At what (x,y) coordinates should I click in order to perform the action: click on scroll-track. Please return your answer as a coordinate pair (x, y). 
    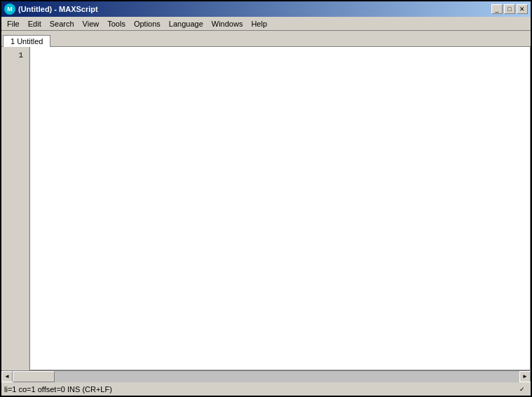
    Looking at the image, I should click on (266, 377).